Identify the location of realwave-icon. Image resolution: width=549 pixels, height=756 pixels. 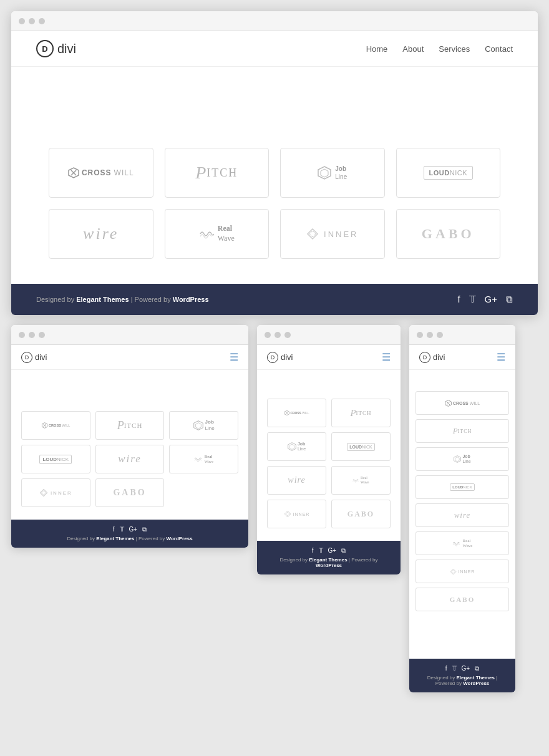
(206, 234).